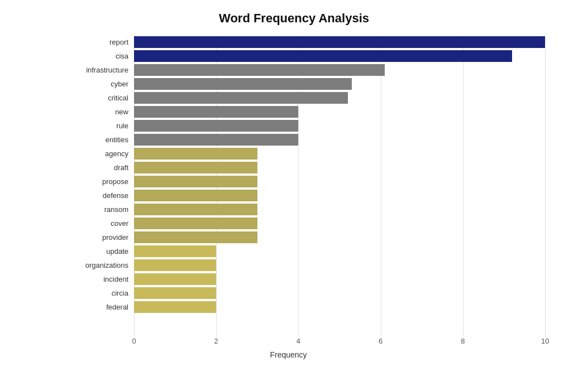 This screenshot has height=391, width=588. I want to click on bar-row: agency, so click(319, 154).